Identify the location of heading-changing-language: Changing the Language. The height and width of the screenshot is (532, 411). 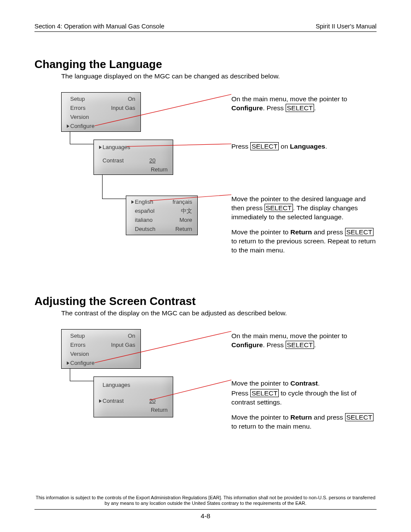
(206, 65).